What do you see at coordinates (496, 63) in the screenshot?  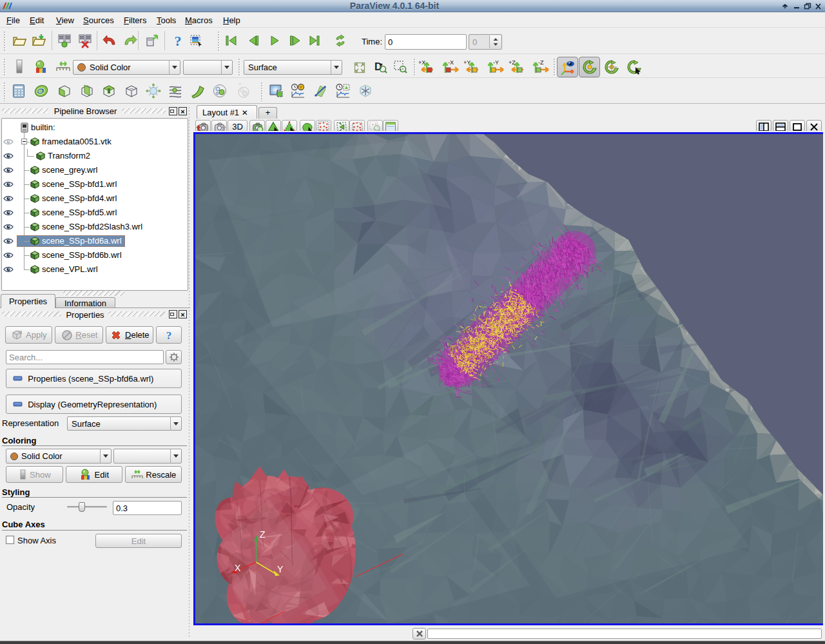 I see `svg-text: -Y` at bounding box center [496, 63].